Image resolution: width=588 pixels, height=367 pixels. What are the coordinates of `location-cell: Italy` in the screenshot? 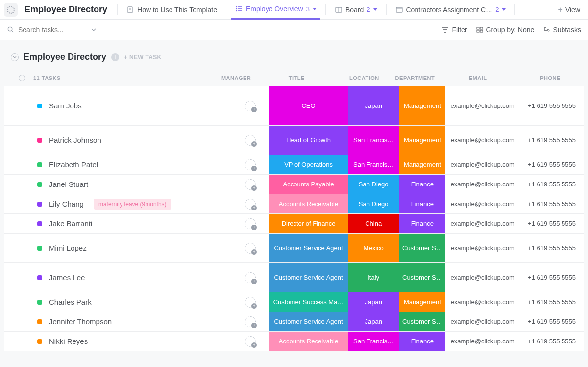 It's located at (373, 278).